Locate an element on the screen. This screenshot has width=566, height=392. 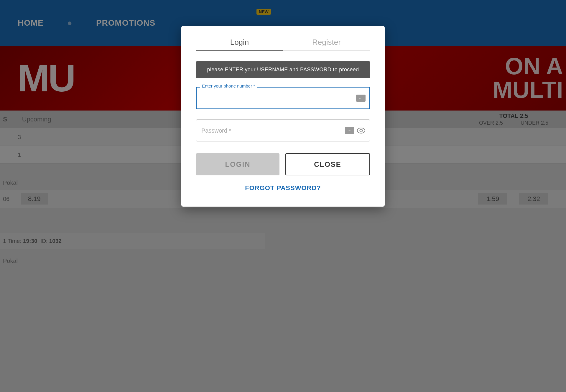
info-banner: please ENTER your USERNAME and PASSWORD … is located at coordinates (283, 70).